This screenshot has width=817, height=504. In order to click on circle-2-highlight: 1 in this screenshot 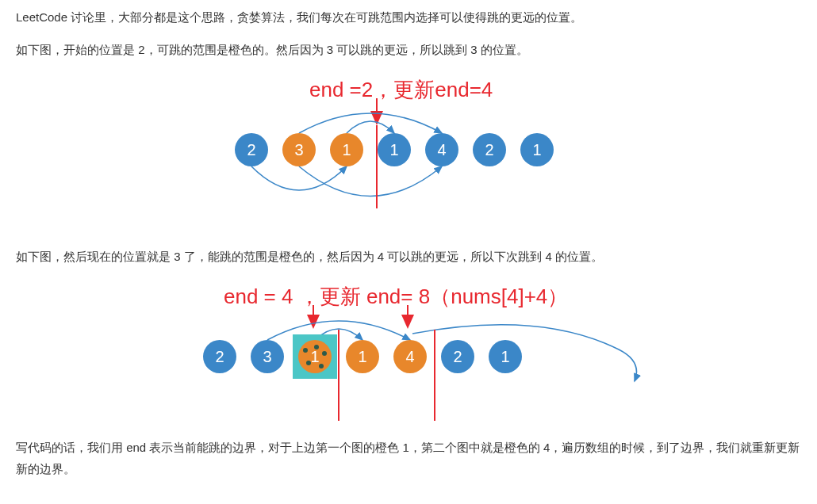, I will do `click(315, 357)`.